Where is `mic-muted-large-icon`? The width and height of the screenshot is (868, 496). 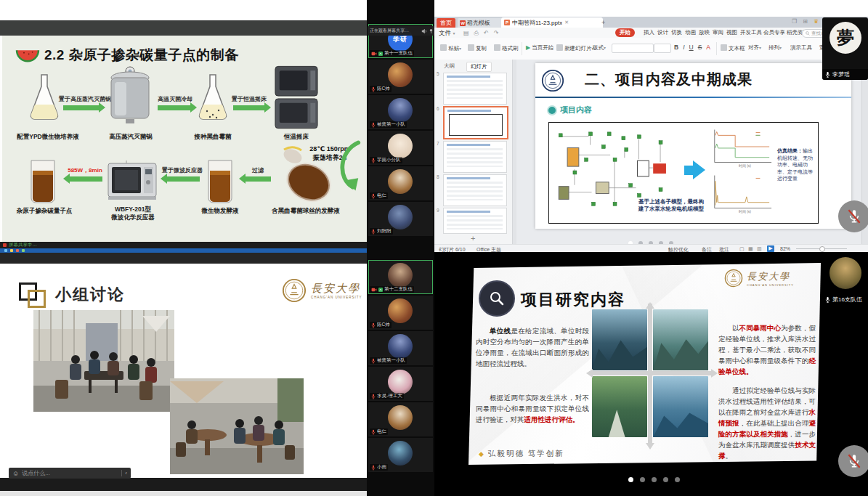 mic-muted-large-icon is located at coordinates (854, 216).